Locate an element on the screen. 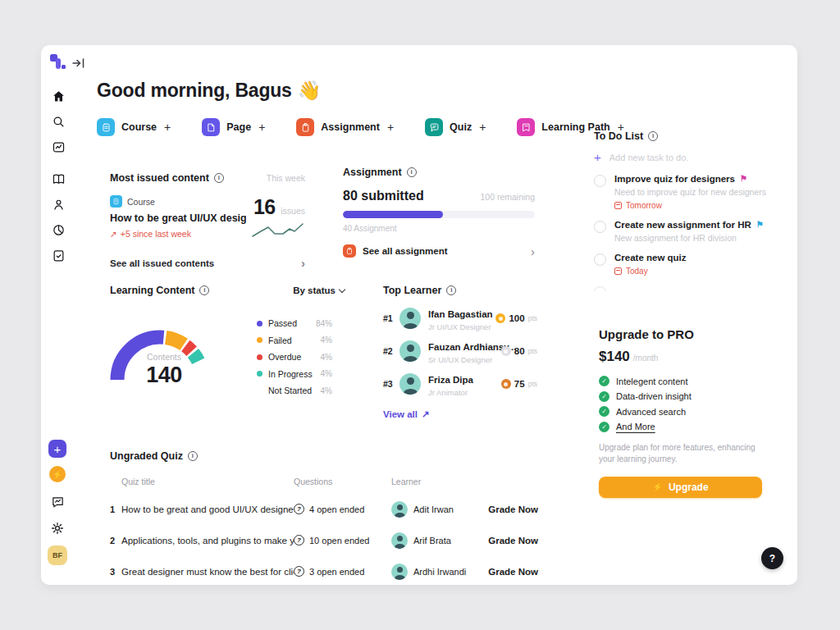 This screenshot has width=840, height=630. see-all-issued-link: See all issued contents › is located at coordinates (208, 262).